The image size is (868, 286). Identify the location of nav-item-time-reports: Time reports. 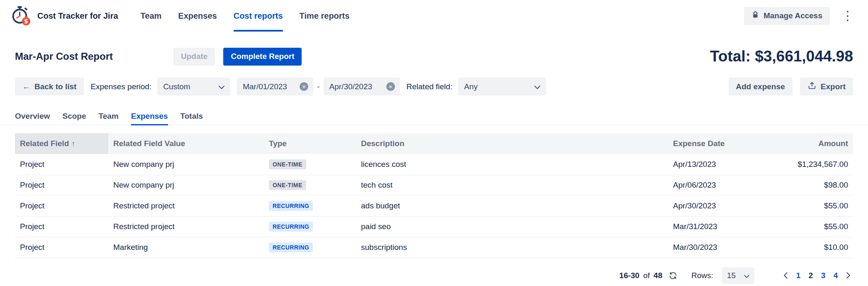
(324, 16).